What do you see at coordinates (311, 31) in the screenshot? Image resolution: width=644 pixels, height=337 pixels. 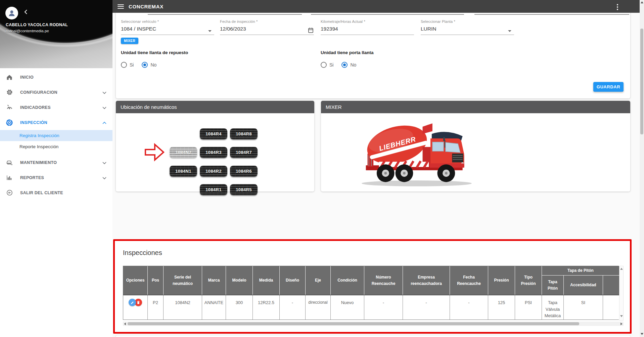 I see `calendar-icon` at bounding box center [311, 31].